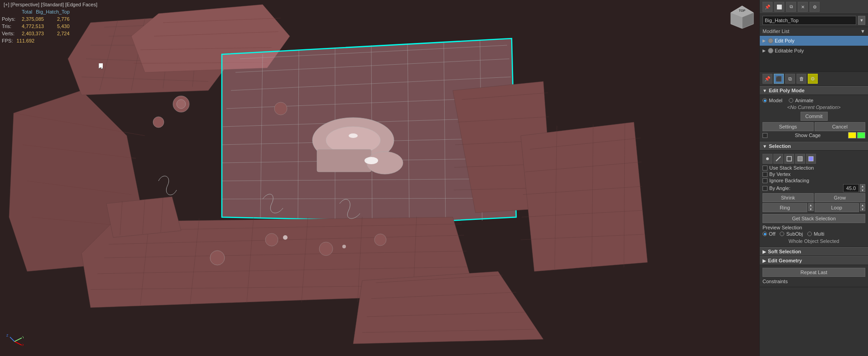 This screenshot has height=356, width=868. Describe the element at coordinates (852, 135) in the screenshot. I see `cage-color-yellow` at that location.